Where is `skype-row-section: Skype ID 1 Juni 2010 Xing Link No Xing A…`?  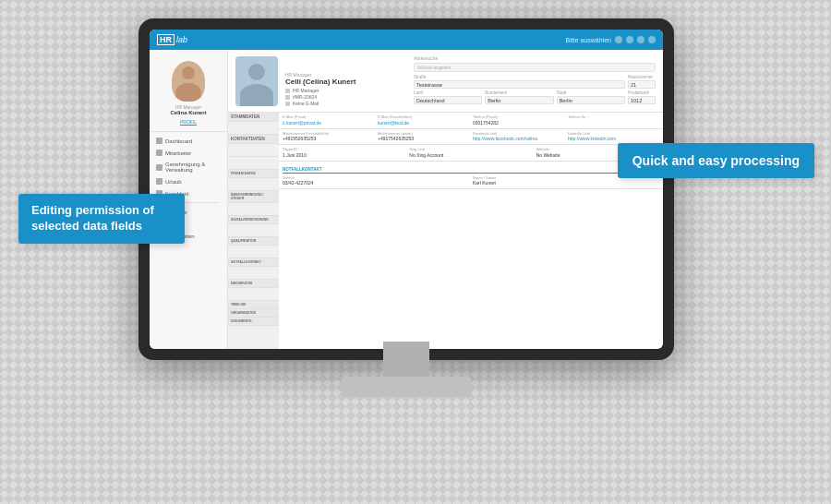 skype-row-section: Skype ID 1 Juni 2010 Xing Link No Xing A… is located at coordinates (471, 153).